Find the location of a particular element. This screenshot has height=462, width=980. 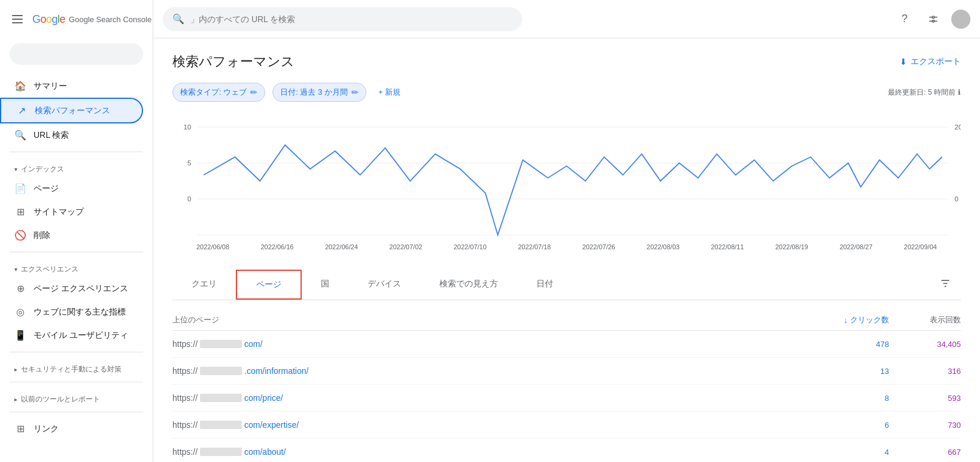

search-bar: 🔍 is located at coordinates (342, 19).